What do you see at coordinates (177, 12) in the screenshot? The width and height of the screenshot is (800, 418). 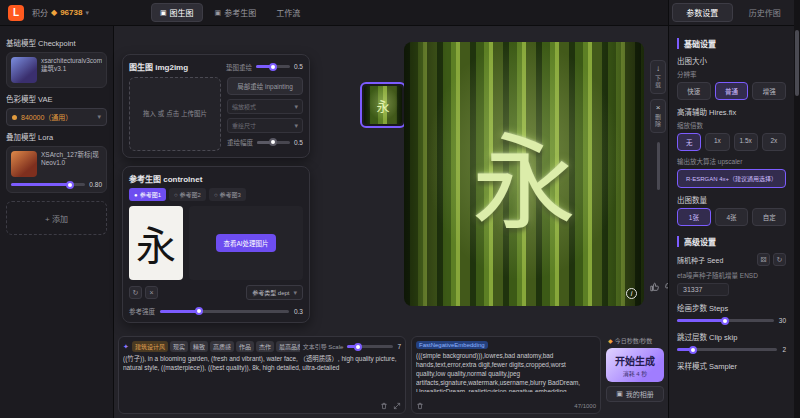 I see `tab-img2img: ▣ 图生图` at bounding box center [177, 12].